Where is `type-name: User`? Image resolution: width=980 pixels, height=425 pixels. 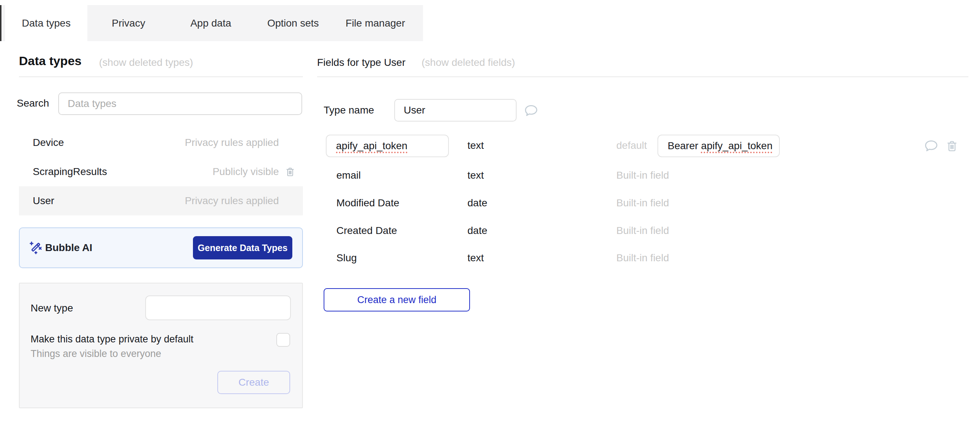
type-name: User is located at coordinates (43, 201).